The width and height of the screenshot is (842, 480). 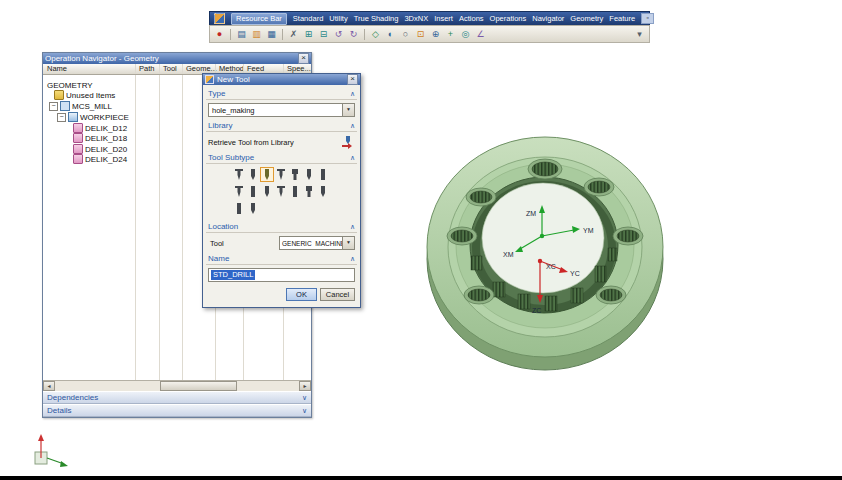 I want to click on tool-subtype-group-header: Tool Subtype ∧, so click(x=282, y=158).